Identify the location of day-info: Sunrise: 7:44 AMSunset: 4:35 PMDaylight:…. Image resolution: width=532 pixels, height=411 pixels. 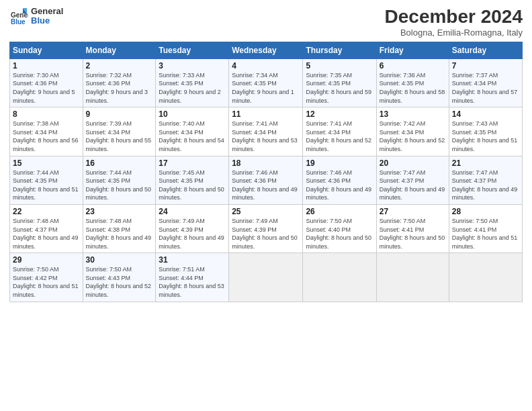
(46, 185).